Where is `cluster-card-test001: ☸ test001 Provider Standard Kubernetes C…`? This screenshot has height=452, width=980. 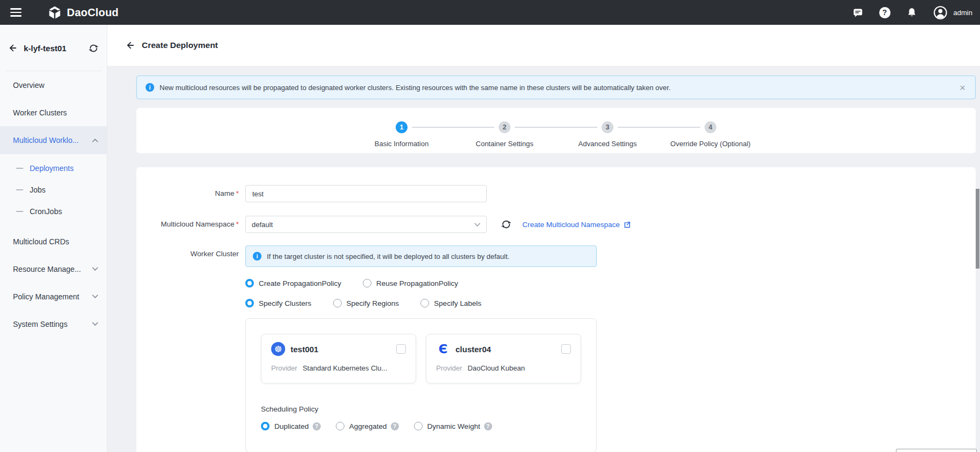 cluster-card-test001: ☸ test001 Provider Standard Kubernetes C… is located at coordinates (339, 359).